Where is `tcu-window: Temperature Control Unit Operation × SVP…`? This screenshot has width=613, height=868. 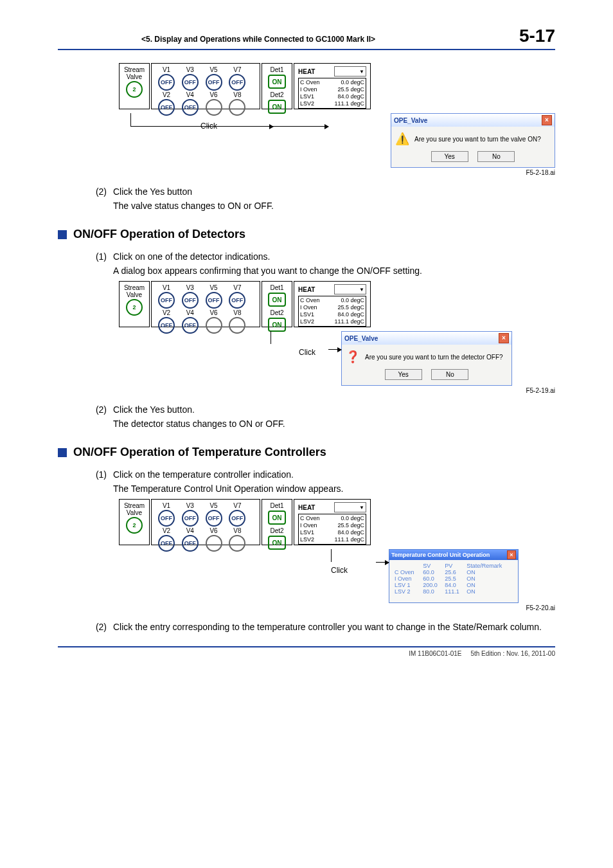
tcu-window: Temperature Control Unit Operation × SVP… is located at coordinates (454, 576).